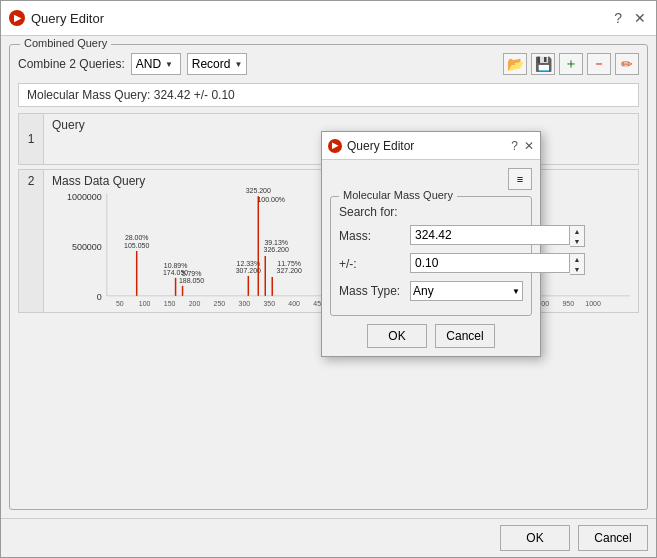  What do you see at coordinates (131, 95) in the screenshot?
I see `query-info-text: Molecular Mass Query: 324.42 +/- 0.10` at bounding box center [131, 95].